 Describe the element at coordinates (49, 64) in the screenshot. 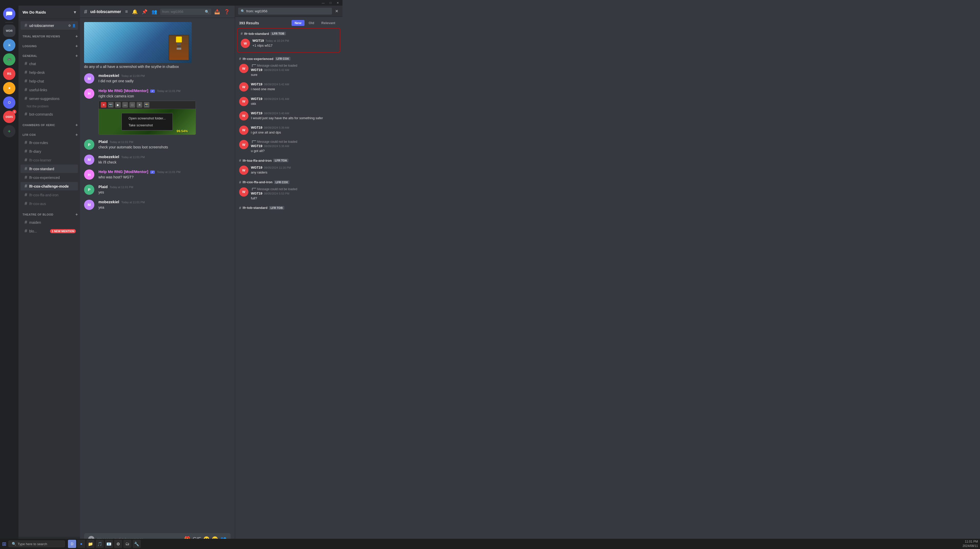

I see `channel-item-chat: # chat` at that location.